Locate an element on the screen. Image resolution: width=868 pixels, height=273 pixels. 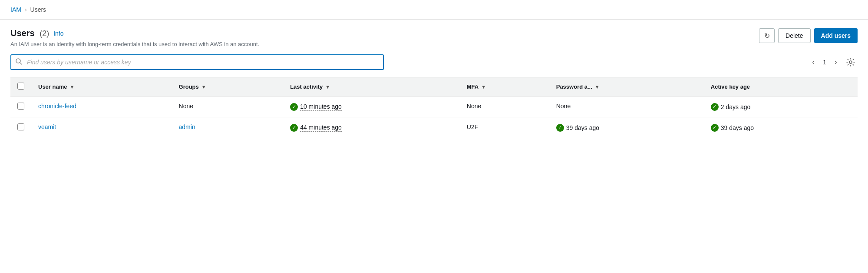
username-cell: chronicle-feed is located at coordinates (102, 107).